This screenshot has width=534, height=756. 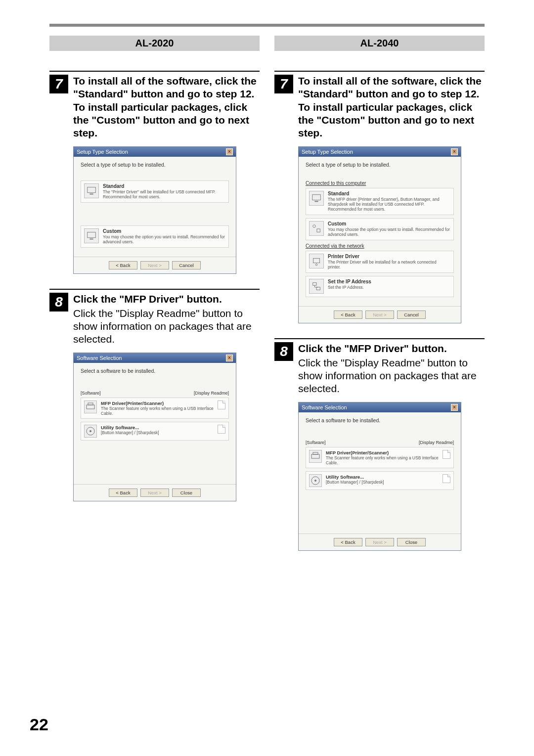 What do you see at coordinates (380, 246) in the screenshot?
I see `group-connected-network: Connected via the network` at bounding box center [380, 246].